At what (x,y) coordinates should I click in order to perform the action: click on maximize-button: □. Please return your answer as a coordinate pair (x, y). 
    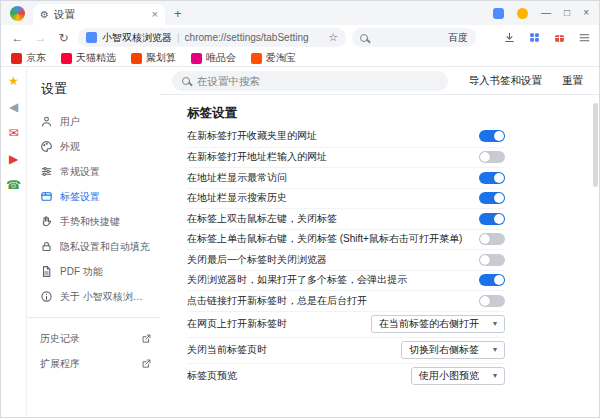
    Looking at the image, I should click on (567, 13).